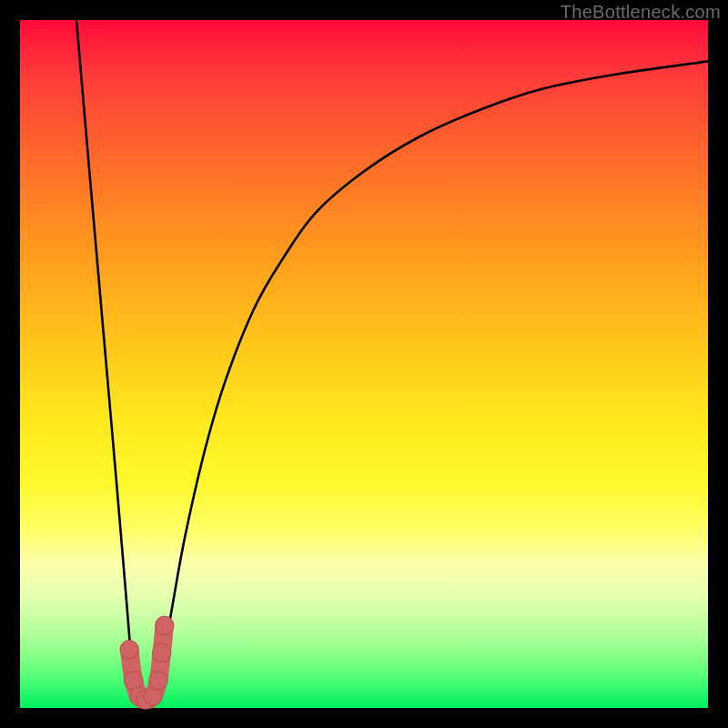 This screenshot has width=728, height=728. What do you see at coordinates (641, 13) in the screenshot?
I see `watermark-label: TheBottleneck.com` at bounding box center [641, 13].